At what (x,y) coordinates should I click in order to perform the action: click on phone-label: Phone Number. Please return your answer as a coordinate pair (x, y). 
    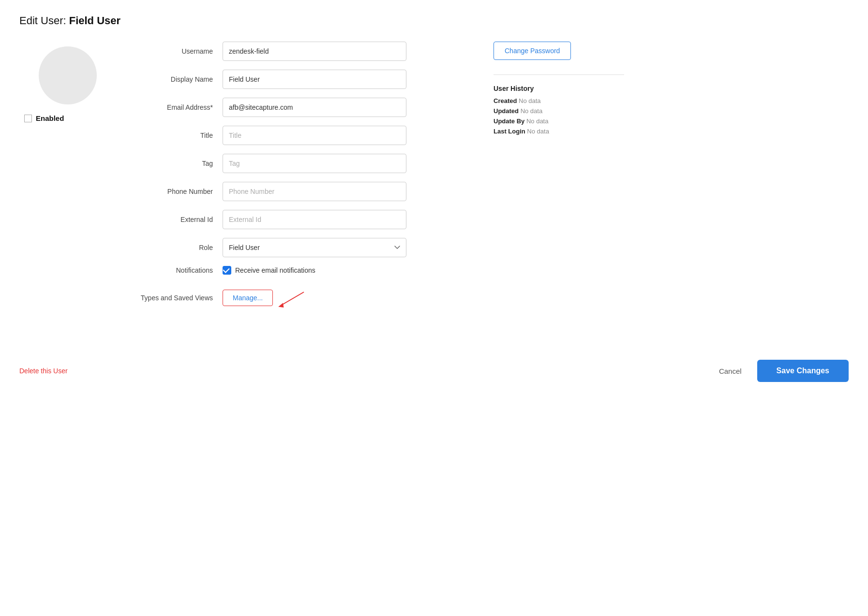
    Looking at the image, I should click on (179, 191).